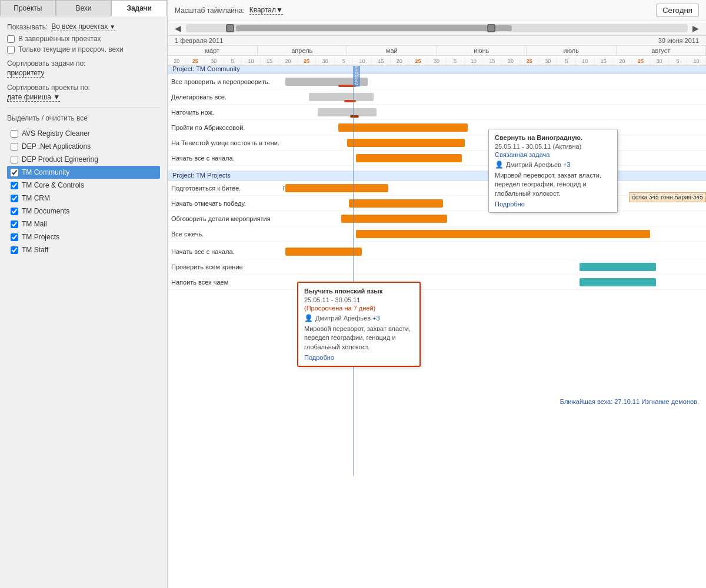 The width and height of the screenshot is (706, 588). Describe the element at coordinates (503, 234) in the screenshot. I see `task-bar-p4` at that location.